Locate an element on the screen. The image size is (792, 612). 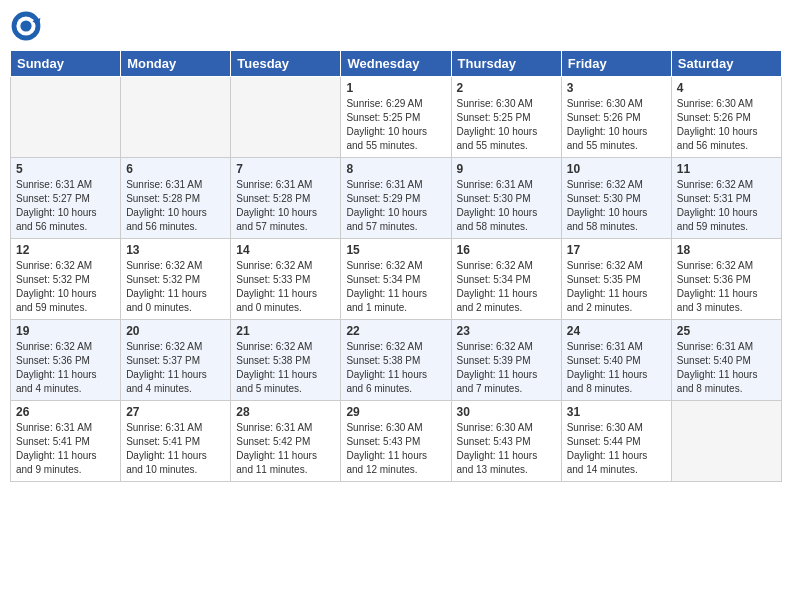
calendar-day-cell: 18Sunrise: 6:32 AM Sunset: 5:36 PM Dayli… is located at coordinates (726, 280).